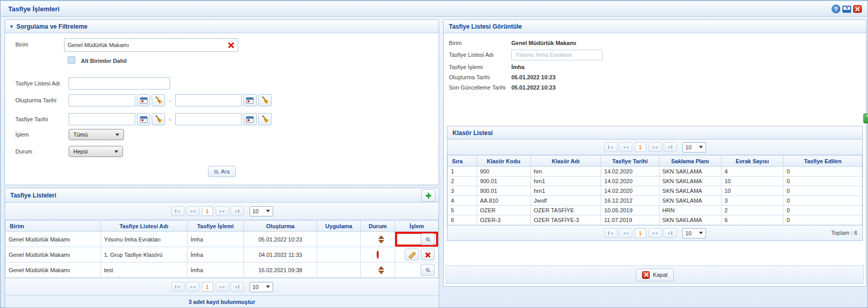 The height and width of the screenshot is (308, 868). I want to click on birim-input, so click(151, 45).